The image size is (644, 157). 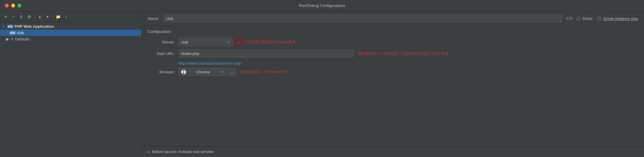 What do you see at coordinates (8, 39) in the screenshot?
I see `chevron-right-icon: ▶` at bounding box center [8, 39].